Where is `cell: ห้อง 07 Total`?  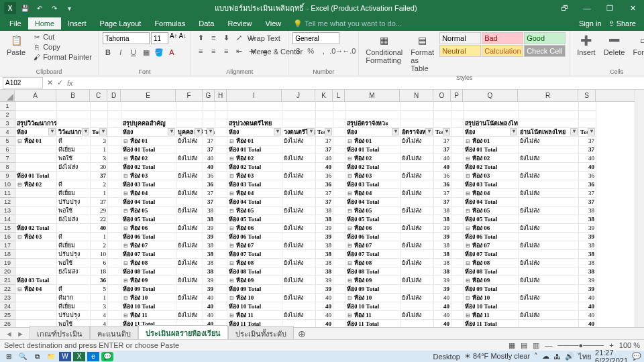 cell: ห้อง 07 Total is located at coordinates (255, 255).